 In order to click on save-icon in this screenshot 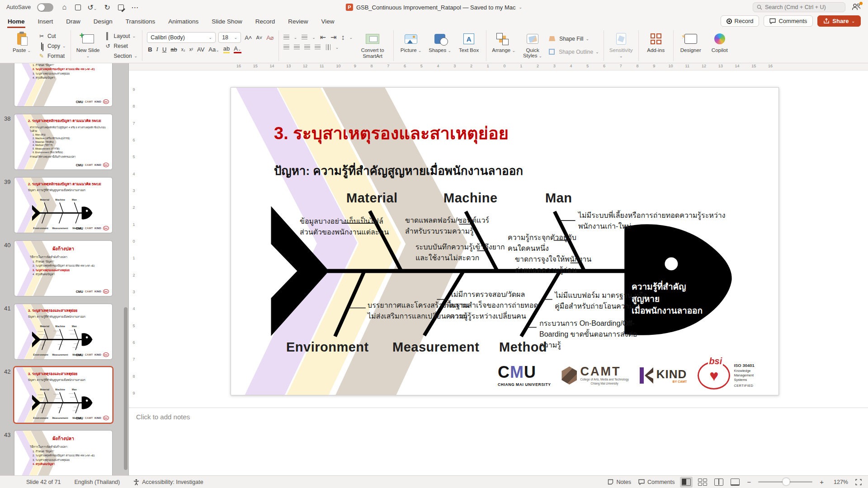, I will do `click(78, 7)`.